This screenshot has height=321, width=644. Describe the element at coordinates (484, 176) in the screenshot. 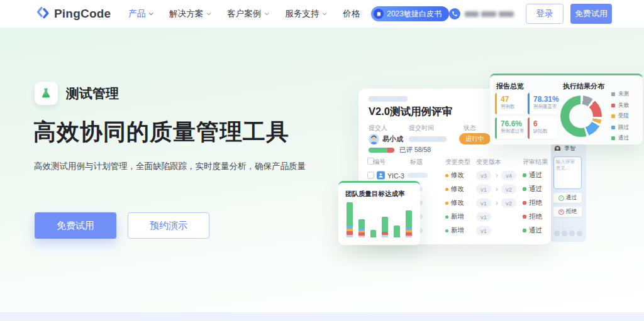

I see `version-pill: v3` at that location.